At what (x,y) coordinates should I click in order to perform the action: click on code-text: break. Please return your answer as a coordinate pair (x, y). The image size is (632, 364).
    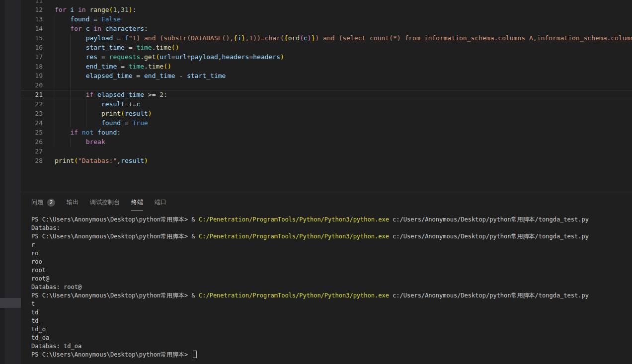
    Looking at the image, I should click on (80, 142).